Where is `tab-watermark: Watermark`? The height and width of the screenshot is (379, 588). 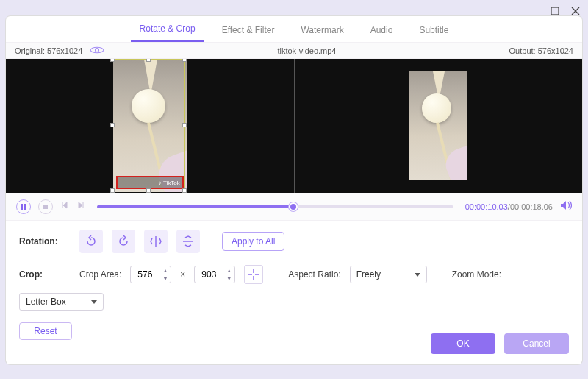 tab-watermark: Watermark is located at coordinates (322, 31).